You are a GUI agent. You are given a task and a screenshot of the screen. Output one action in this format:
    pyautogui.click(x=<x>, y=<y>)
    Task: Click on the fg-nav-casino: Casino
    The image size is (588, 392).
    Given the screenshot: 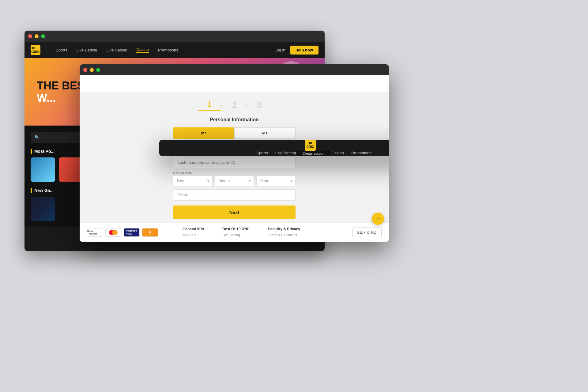 What is the action you would take?
    pyautogui.click(x=338, y=153)
    